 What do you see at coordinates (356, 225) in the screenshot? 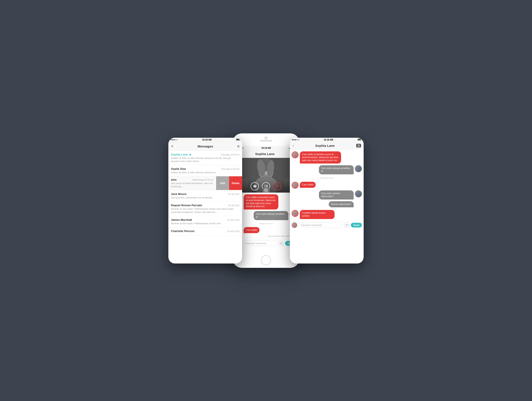
I see `right-send-button: Send` at bounding box center [356, 225].